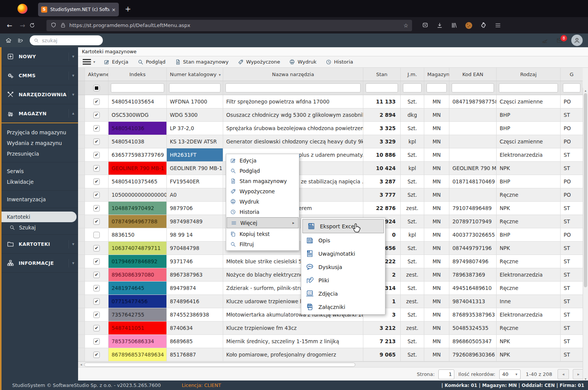 This screenshot has width=588, height=390. Describe the element at coordinates (343, 267) in the screenshot. I see `submenu-item-dyskusja: FAQDyskusja` at that location.